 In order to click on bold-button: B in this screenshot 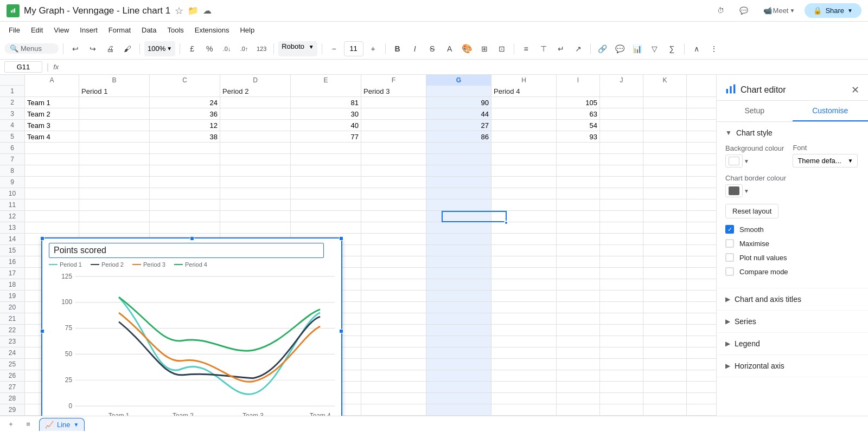, I will do `click(398, 49)`.